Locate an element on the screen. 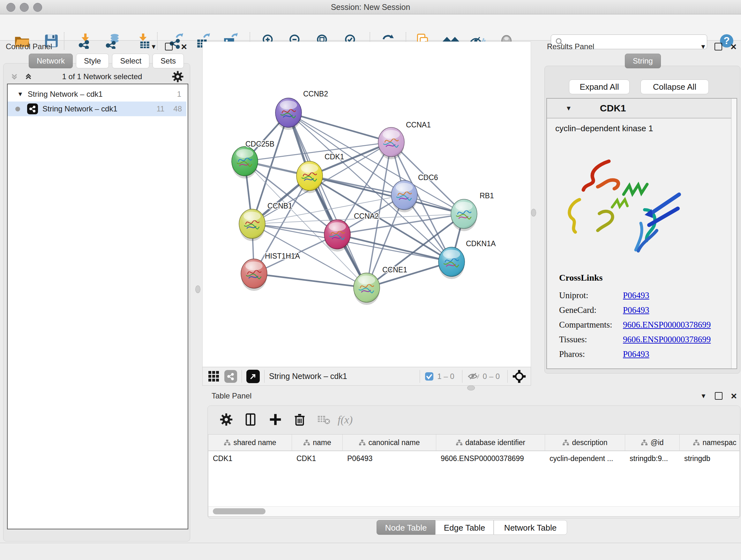 Image resolution: width=741 pixels, height=560 pixels. function-builder-button: f(x) is located at coordinates (345, 420).